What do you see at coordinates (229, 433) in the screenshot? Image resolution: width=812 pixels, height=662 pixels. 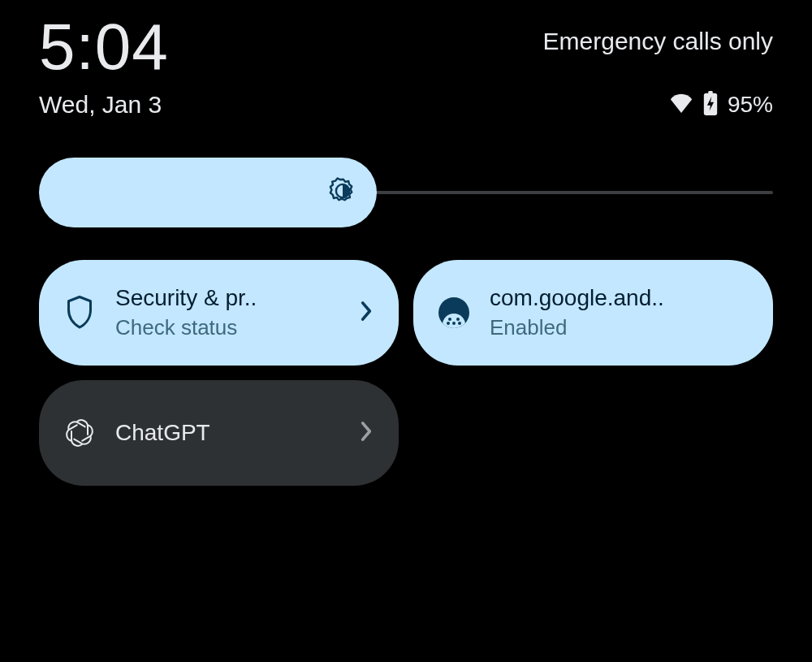 I see `tile-title: ChatGPT` at bounding box center [229, 433].